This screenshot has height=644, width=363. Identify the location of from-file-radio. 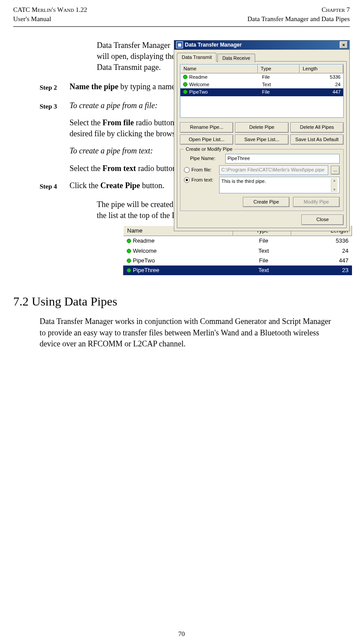
(187, 170).